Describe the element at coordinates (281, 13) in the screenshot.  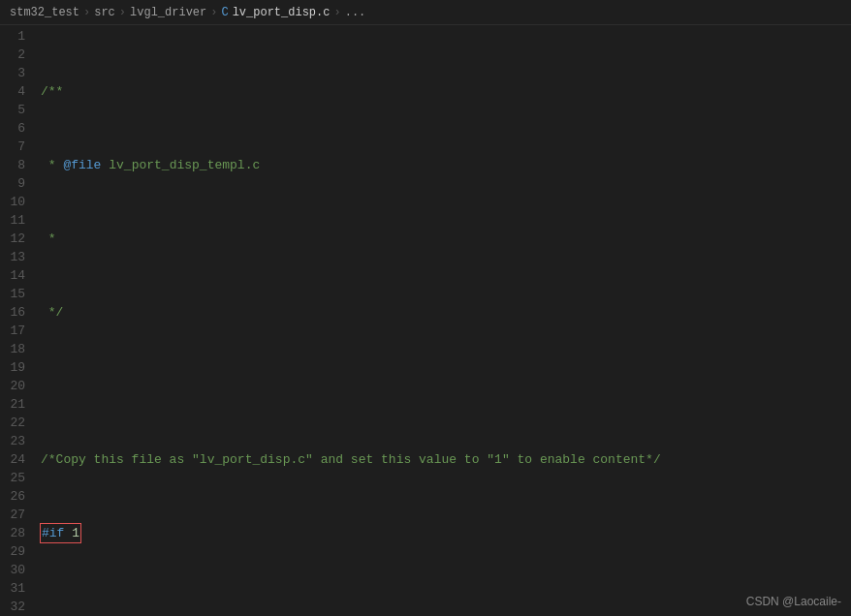
I see `breadcrumb-file: lv_port_disp.c` at that location.